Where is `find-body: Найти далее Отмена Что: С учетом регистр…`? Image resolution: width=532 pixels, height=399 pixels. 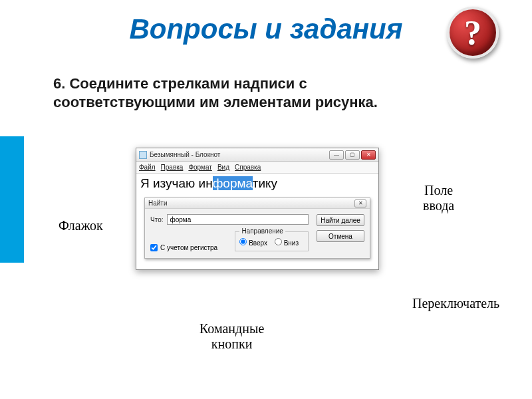
find-body: Найти далее Отмена Что: С учетом регистр… is located at coordinates (257, 233).